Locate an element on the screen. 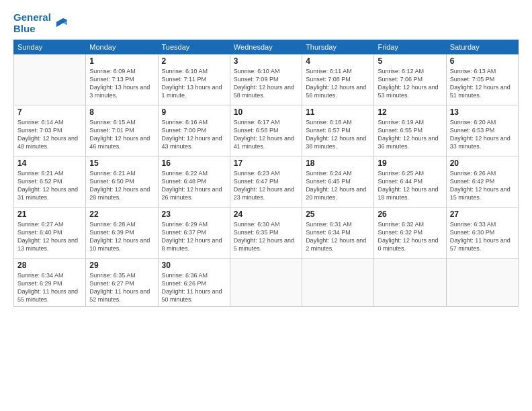 This screenshot has width=532, height=411. calendar-cell: 7Sunrise: 6:14 AM Sunset: 7:03 PM Daylig… is located at coordinates (50, 131).